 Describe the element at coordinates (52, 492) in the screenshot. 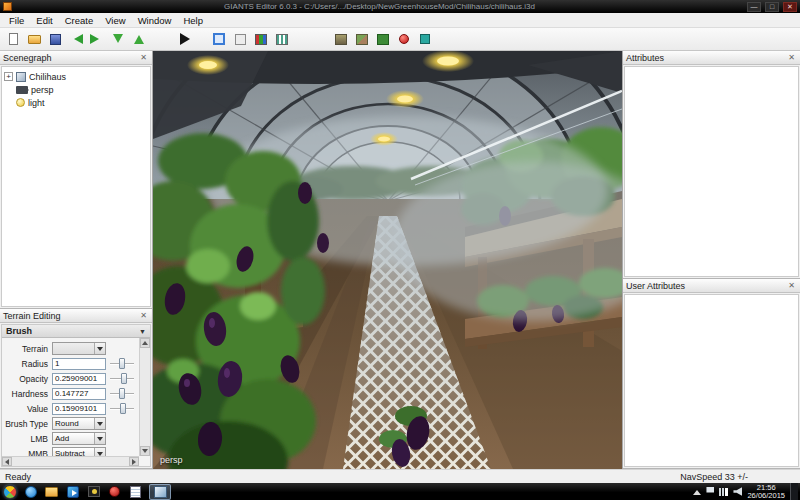

I see `explorer-taskbar-button` at that location.